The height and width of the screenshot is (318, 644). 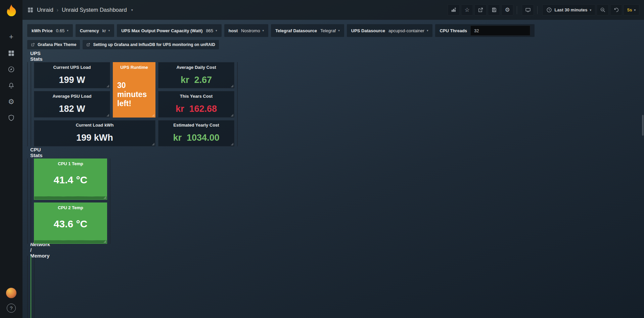 I want to click on zoom-out-button, so click(x=603, y=10).